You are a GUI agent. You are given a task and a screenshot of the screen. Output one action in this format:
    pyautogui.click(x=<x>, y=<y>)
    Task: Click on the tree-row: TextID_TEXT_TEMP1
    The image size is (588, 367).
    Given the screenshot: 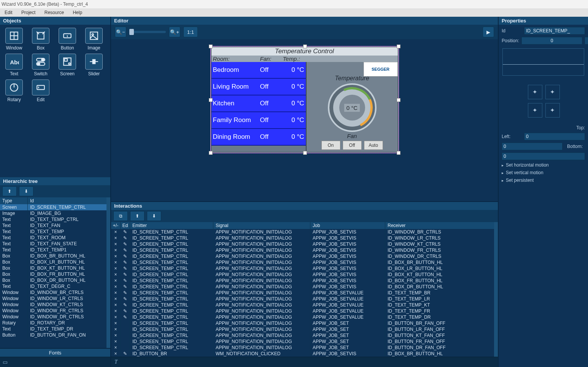 What is the action you would take?
    pyautogui.click(x=55, y=250)
    